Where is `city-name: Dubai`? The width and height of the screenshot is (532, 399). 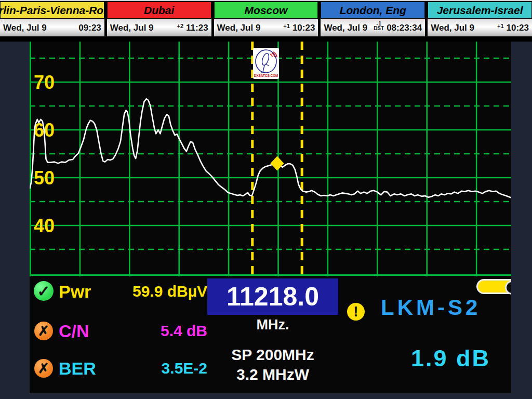 city-name: Dubai is located at coordinates (159, 10).